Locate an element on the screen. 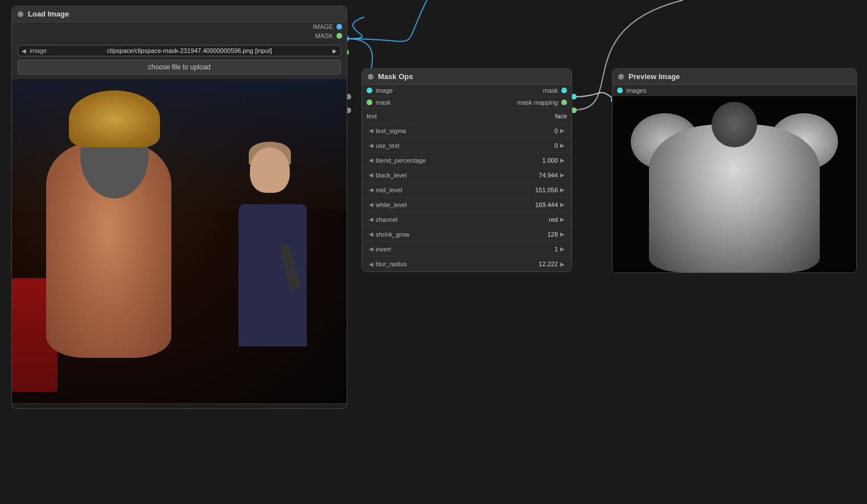 The height and width of the screenshot is (504, 867). param-mid-level: ◀ mid_level 151.056 ▶ is located at coordinates (467, 190).